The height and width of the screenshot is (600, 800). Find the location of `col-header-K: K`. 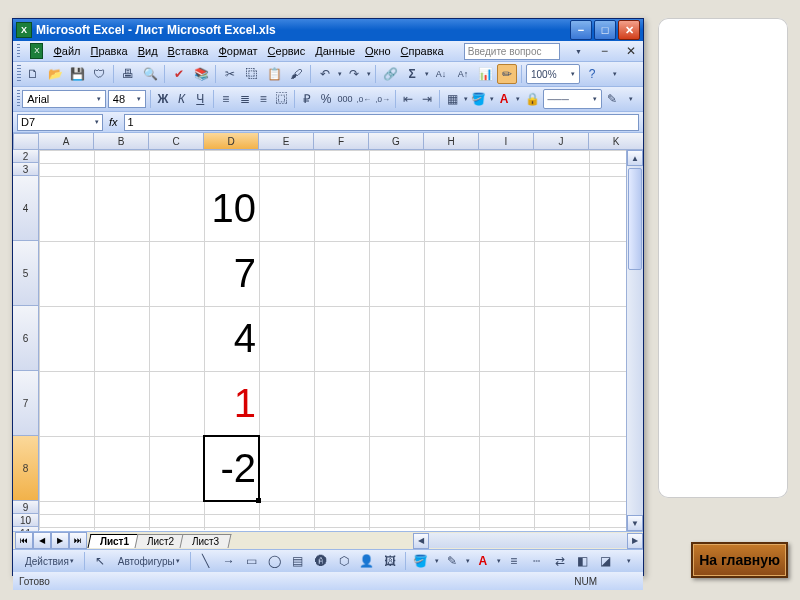

col-header-K: K is located at coordinates (616, 142).